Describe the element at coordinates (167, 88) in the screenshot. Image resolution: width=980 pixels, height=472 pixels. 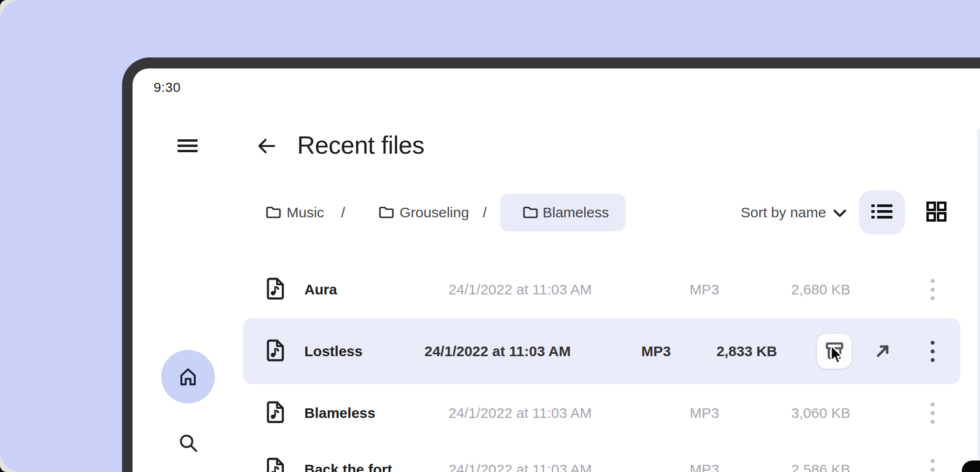
I see `status-bar-time: 9:30` at that location.